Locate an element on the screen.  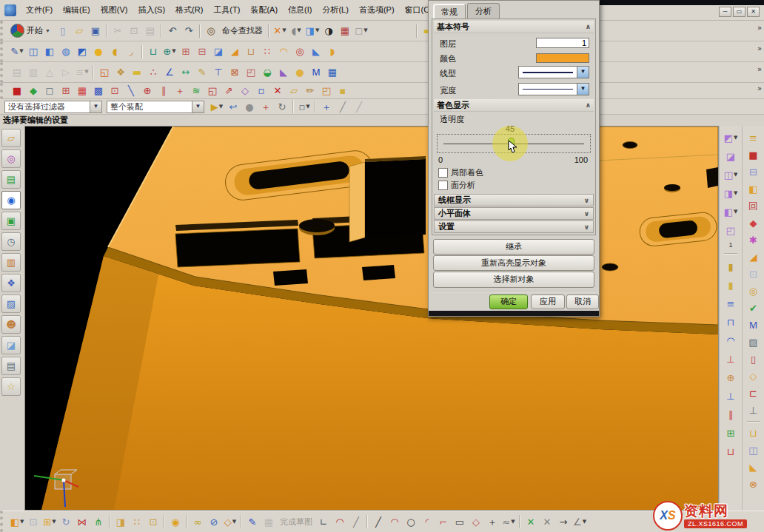
hole-icon: ⊔ is located at coordinates (153, 52).